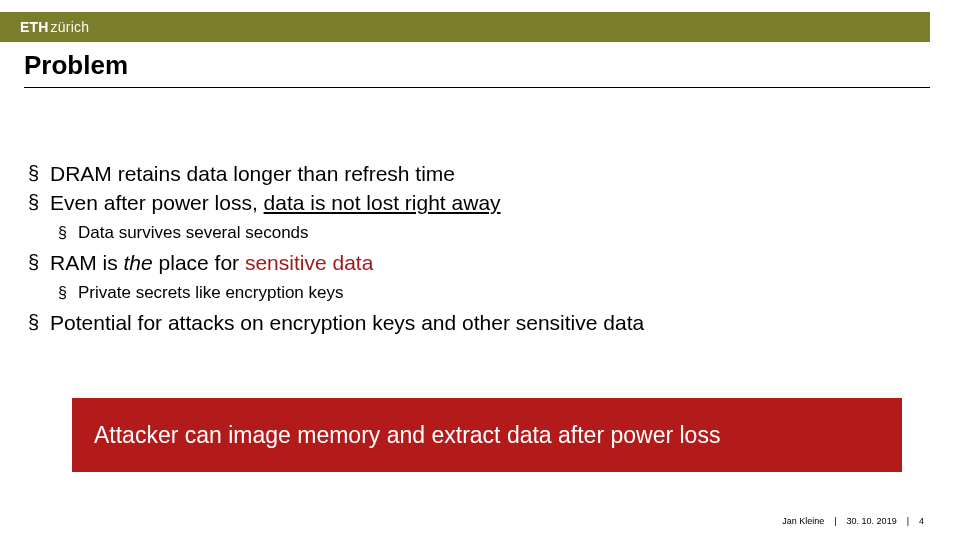 This screenshot has width=960, height=540. What do you see at coordinates (487, 435) in the screenshot?
I see `callout-box: Attacker can image memory and extract da…` at bounding box center [487, 435].